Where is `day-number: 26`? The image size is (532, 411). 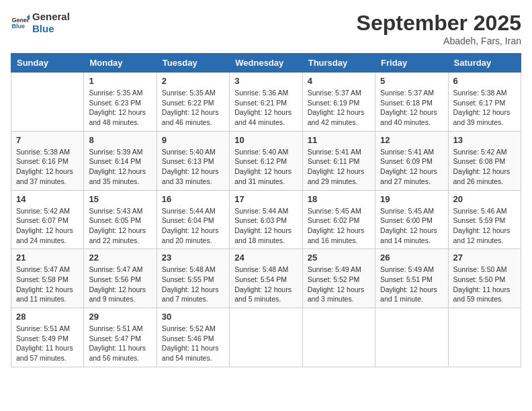 day-number: 26 is located at coordinates (411, 258).